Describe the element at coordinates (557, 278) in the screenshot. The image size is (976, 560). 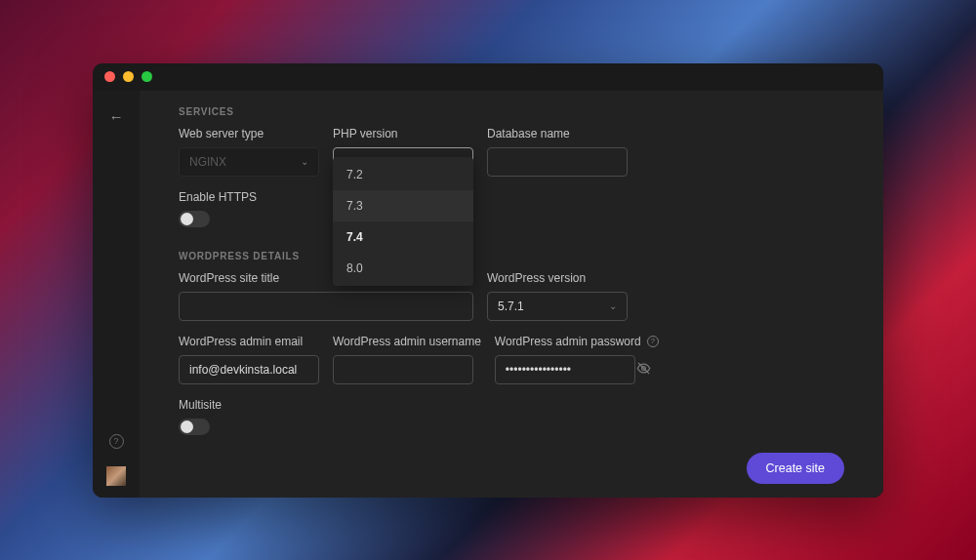
I see `wp-version-label: WordPress version` at that location.